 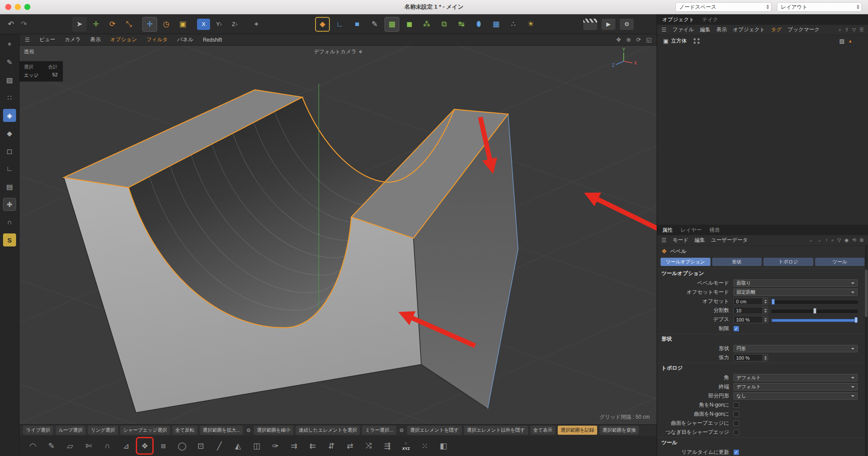 I want to click on section-tool-options: ツールオプション, so click(x=763, y=273).